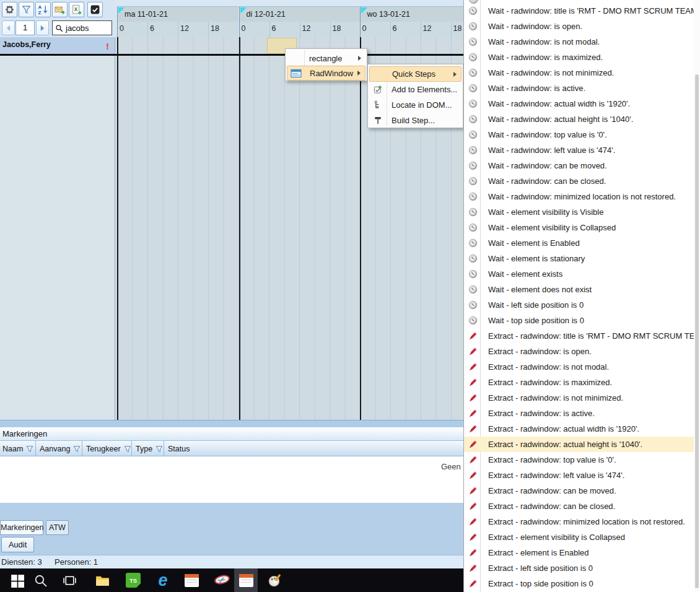 This screenshot has height=592, width=700. I want to click on export-excel-button: X, so click(77, 10).